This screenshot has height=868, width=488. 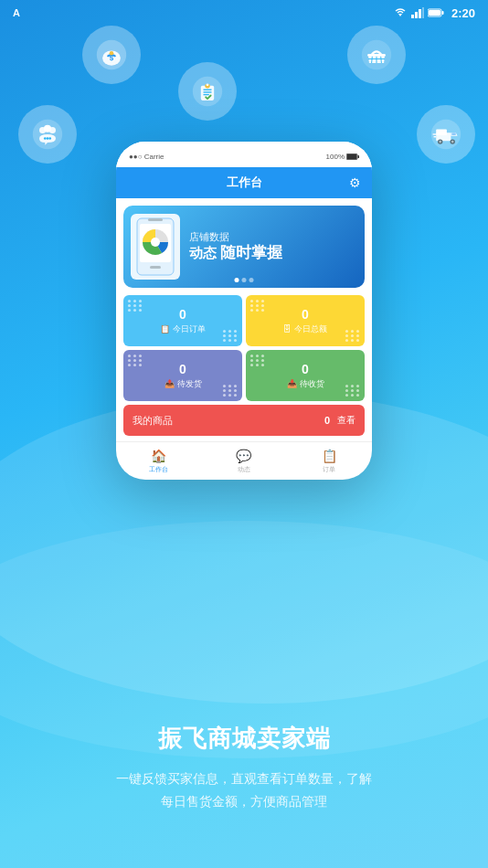 I want to click on android-indicator: A, so click(x=16, y=13).